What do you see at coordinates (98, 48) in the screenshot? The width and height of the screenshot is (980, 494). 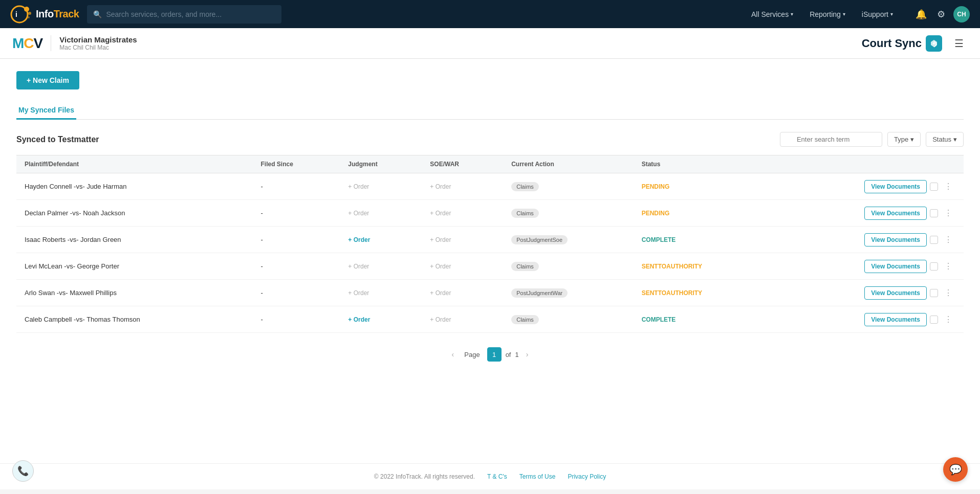 I see `org-sub-name: Mac Chil Chil Mac` at bounding box center [98, 48].